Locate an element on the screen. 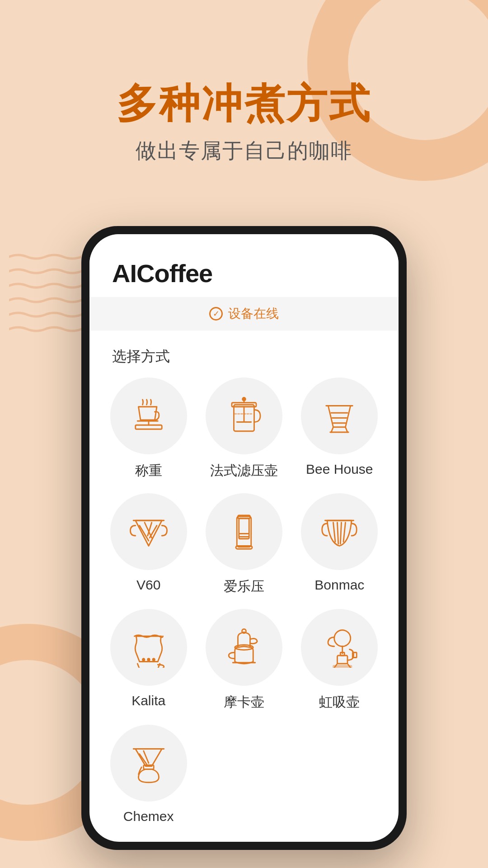  french-press-label: 法式滤压壶 is located at coordinates (244, 471).